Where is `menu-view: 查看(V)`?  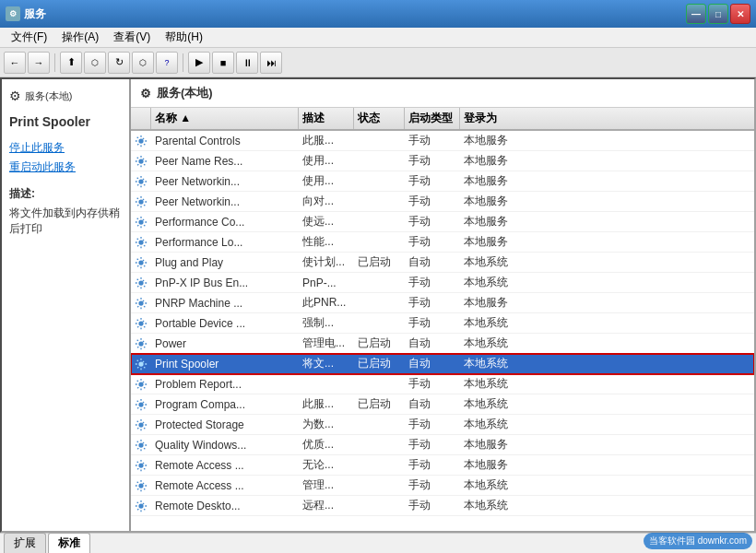 menu-view: 查看(V) is located at coordinates (132, 37).